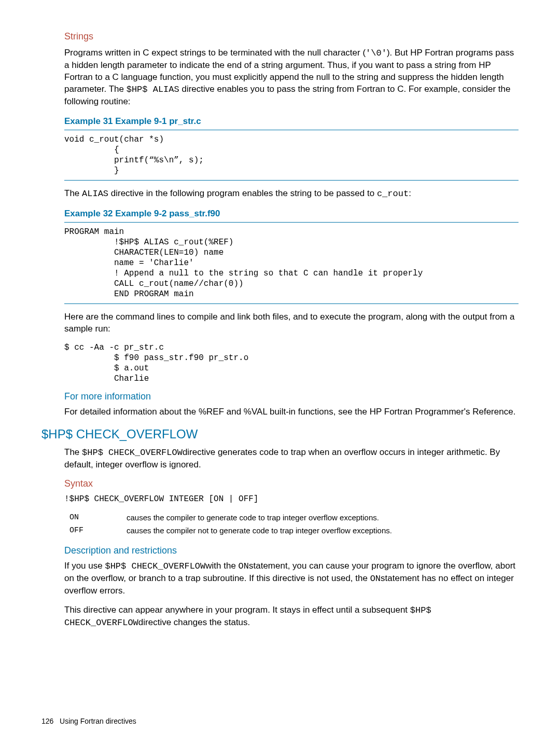 The width and height of the screenshot is (560, 746). What do you see at coordinates (153, 89) in the screenshot?
I see `code-hp-alias: $HP$ ALIAS` at bounding box center [153, 89].